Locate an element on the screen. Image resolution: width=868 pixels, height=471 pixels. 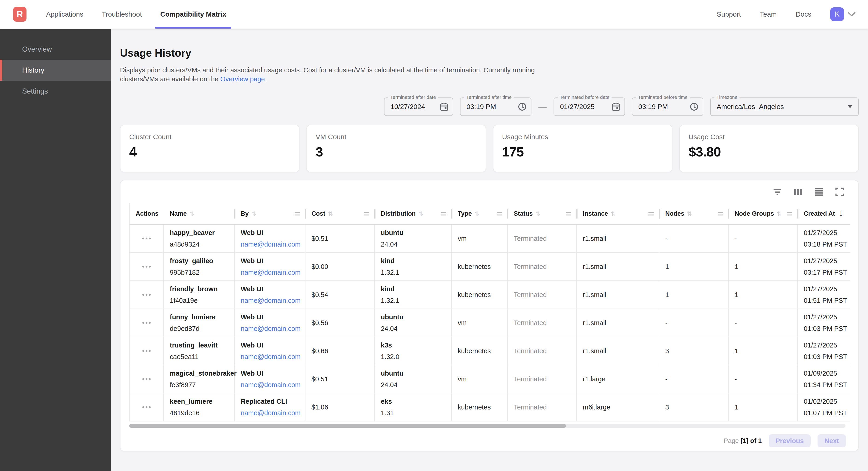
cell-nodes: 3 is located at coordinates (694, 351).